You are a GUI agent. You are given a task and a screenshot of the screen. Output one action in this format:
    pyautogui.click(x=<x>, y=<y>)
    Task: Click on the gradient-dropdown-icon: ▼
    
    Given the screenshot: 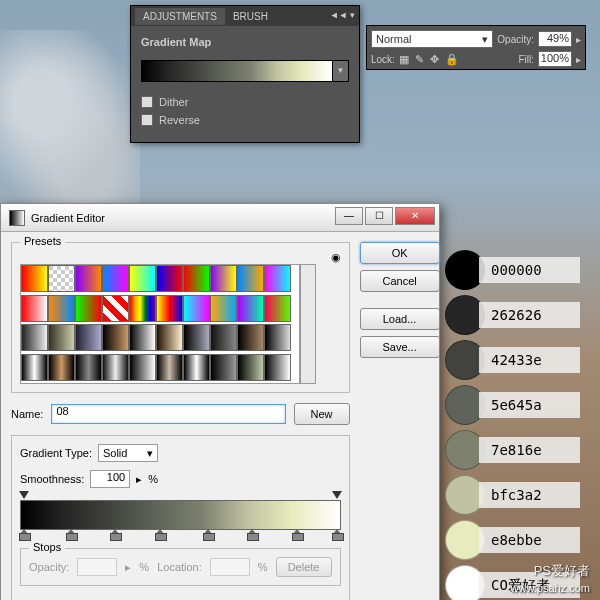 What is the action you would take?
    pyautogui.click(x=341, y=71)
    